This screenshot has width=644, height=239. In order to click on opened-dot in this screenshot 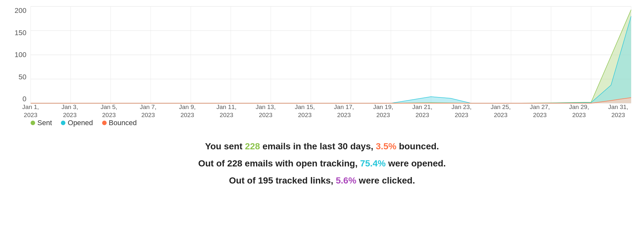, I will do `click(63, 123)`.